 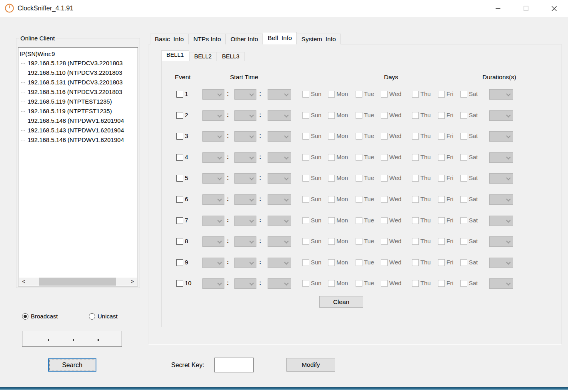 What do you see at coordinates (169, 39) in the screenshot?
I see `tab-basic-info: Basic Info` at bounding box center [169, 39].